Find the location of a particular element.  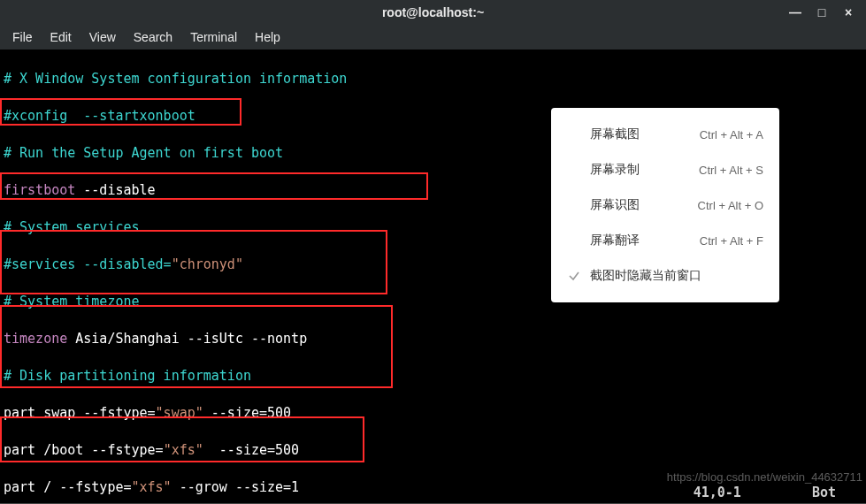

ctx-label: 屏幕翻译 is located at coordinates (615, 241).